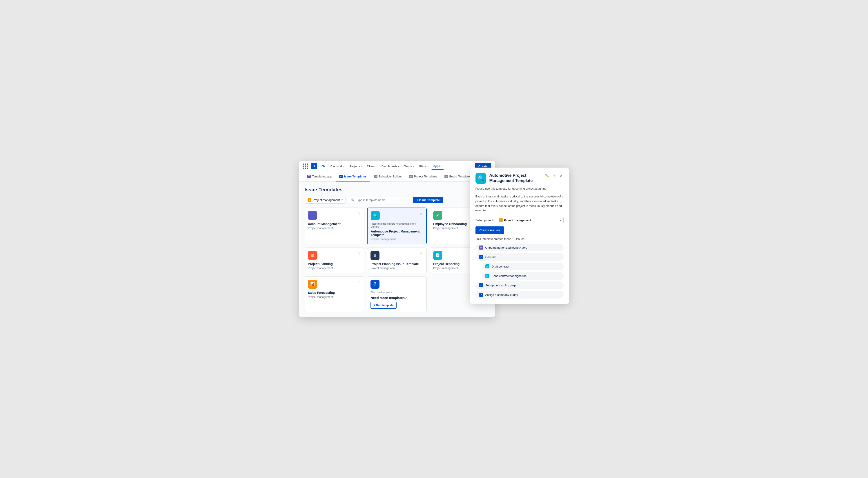  Describe the element at coordinates (520, 271) in the screenshot. I see `issue-list: ★ Onboarding for Employee Name ✓ Contrac…` at that location.